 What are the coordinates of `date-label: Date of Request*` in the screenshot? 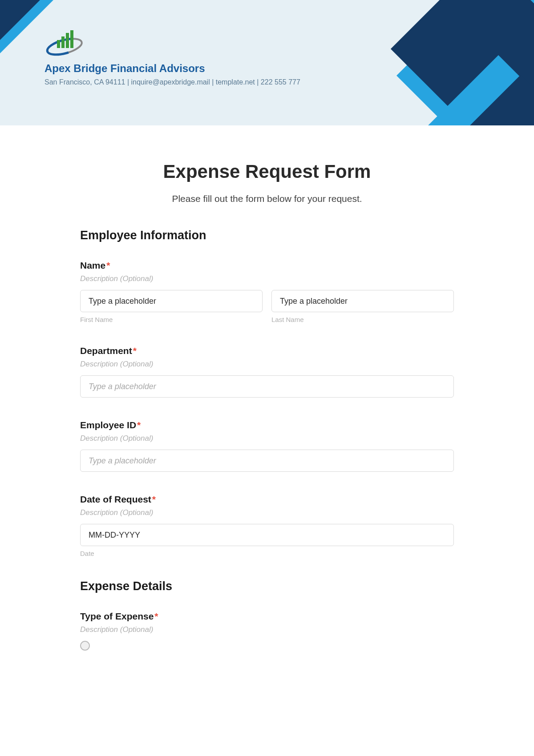 It's located at (267, 499).